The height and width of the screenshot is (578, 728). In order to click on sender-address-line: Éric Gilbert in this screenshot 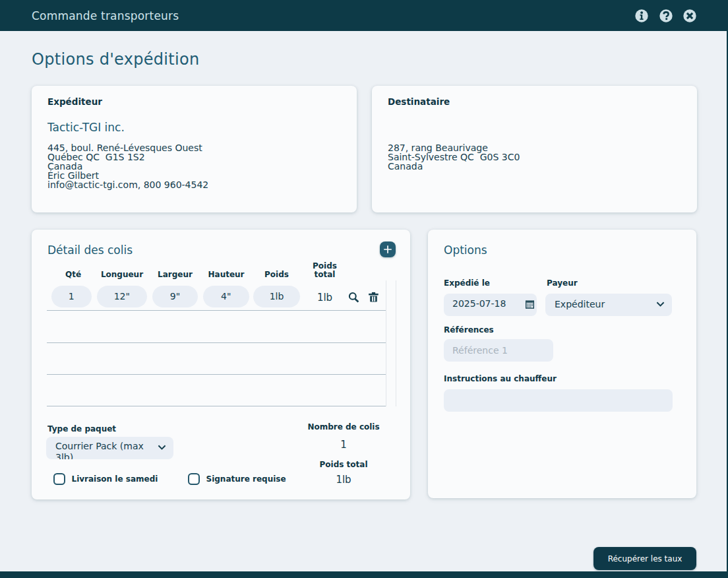, I will do `click(128, 176)`.